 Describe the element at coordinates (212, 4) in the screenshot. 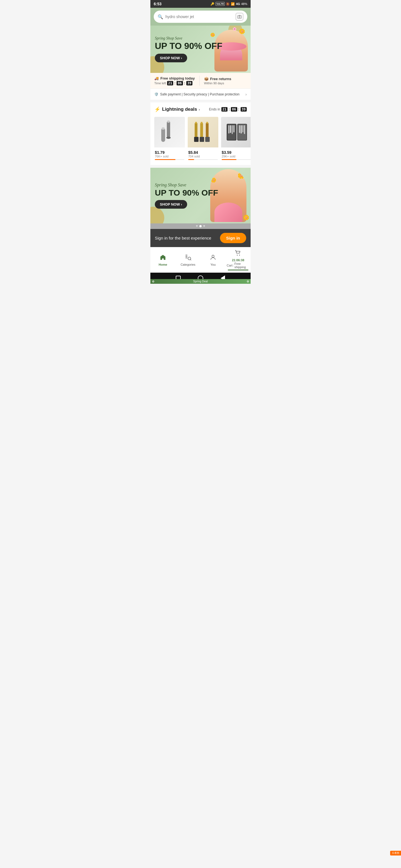

I see `key-icon: 🔑` at that location.